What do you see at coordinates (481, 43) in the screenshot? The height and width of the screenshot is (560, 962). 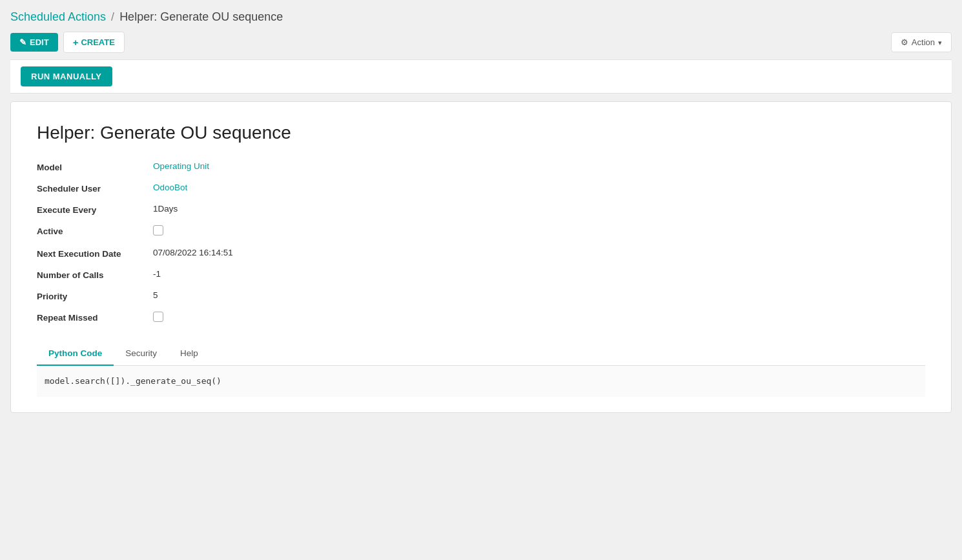 I see `toolbar: EDIT CREATE Action` at bounding box center [481, 43].